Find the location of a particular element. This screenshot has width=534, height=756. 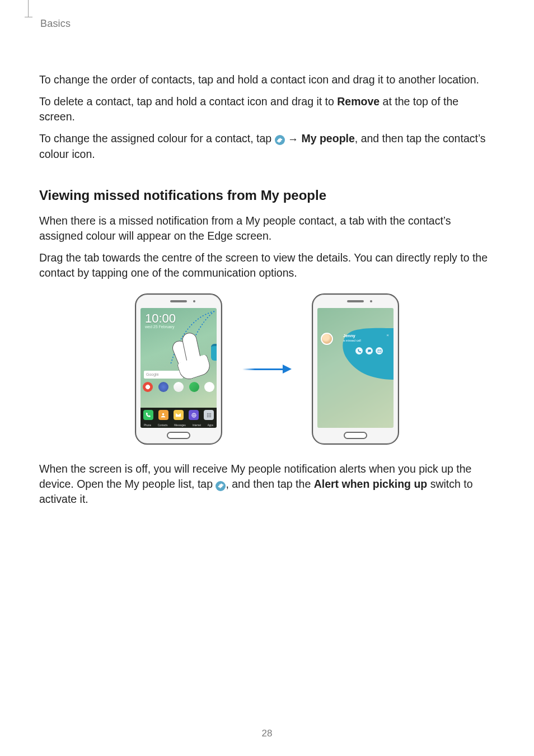

crop-mark is located at coordinates (29, 14).